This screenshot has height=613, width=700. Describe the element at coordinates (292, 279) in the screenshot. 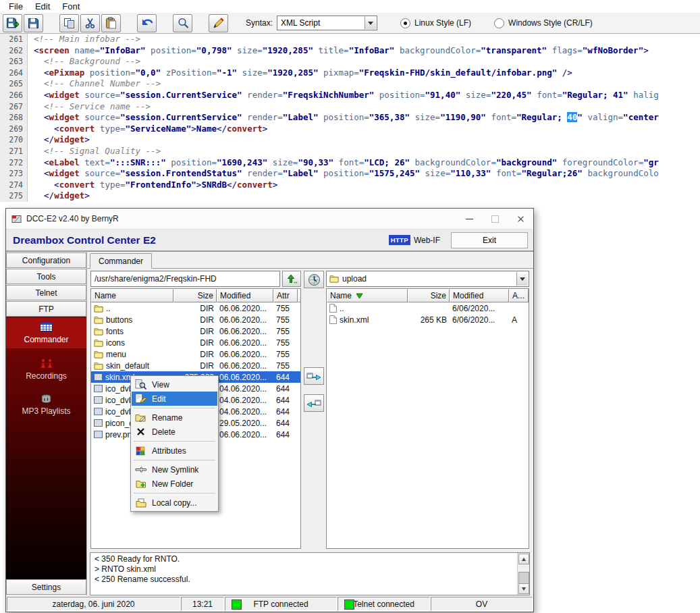

I see `up-directory-button` at that location.